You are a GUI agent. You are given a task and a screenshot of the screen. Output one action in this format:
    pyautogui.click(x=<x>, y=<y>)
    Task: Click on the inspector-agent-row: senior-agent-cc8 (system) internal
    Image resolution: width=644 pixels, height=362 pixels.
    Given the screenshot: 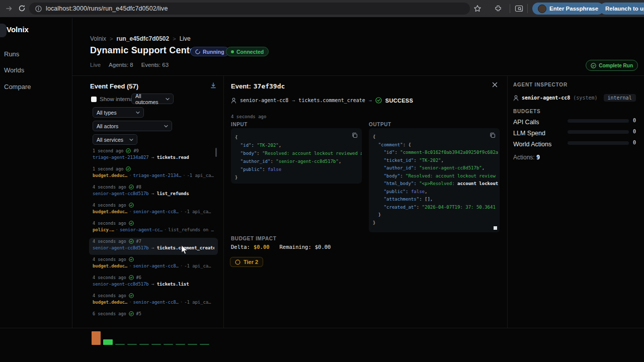 What is the action you would take?
    pyautogui.click(x=575, y=98)
    